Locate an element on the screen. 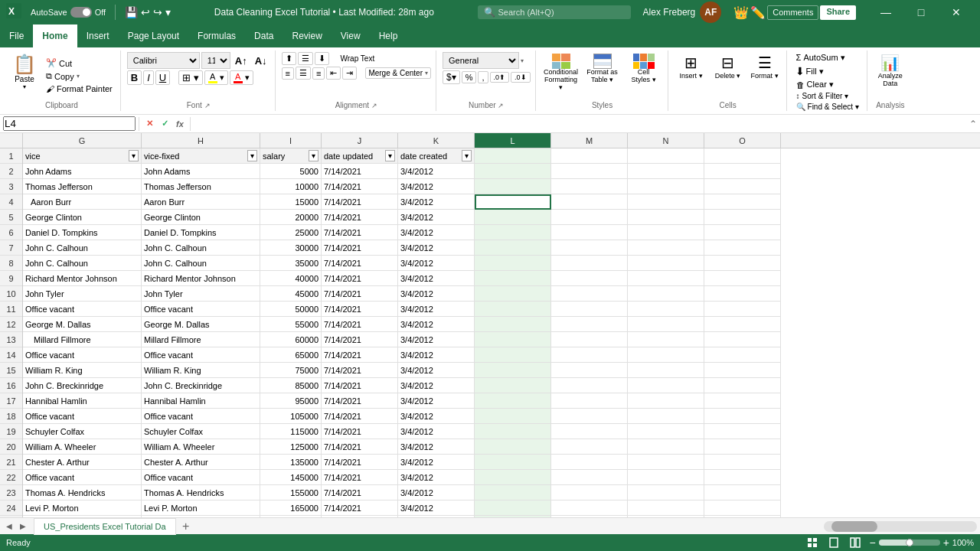 The width and height of the screenshot is (980, 551). tab-page-layout: Page Layout is located at coordinates (153, 36).